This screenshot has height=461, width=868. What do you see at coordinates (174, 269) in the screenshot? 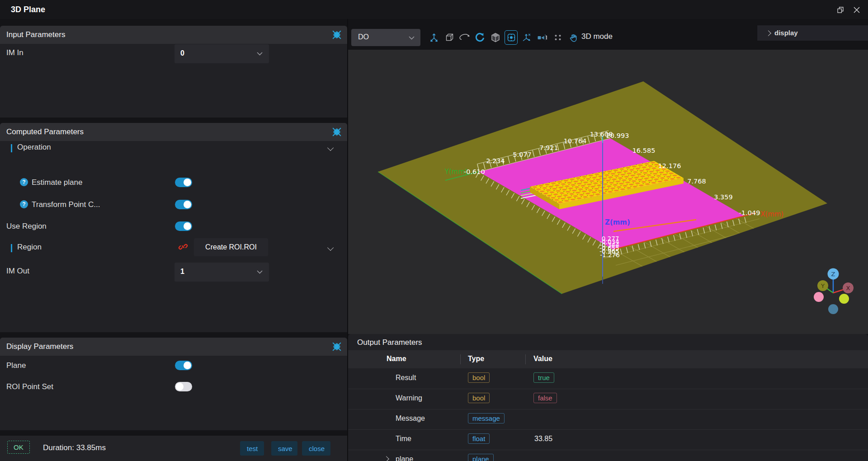
I see `im-out-row: IM Out 1` at bounding box center [174, 269].